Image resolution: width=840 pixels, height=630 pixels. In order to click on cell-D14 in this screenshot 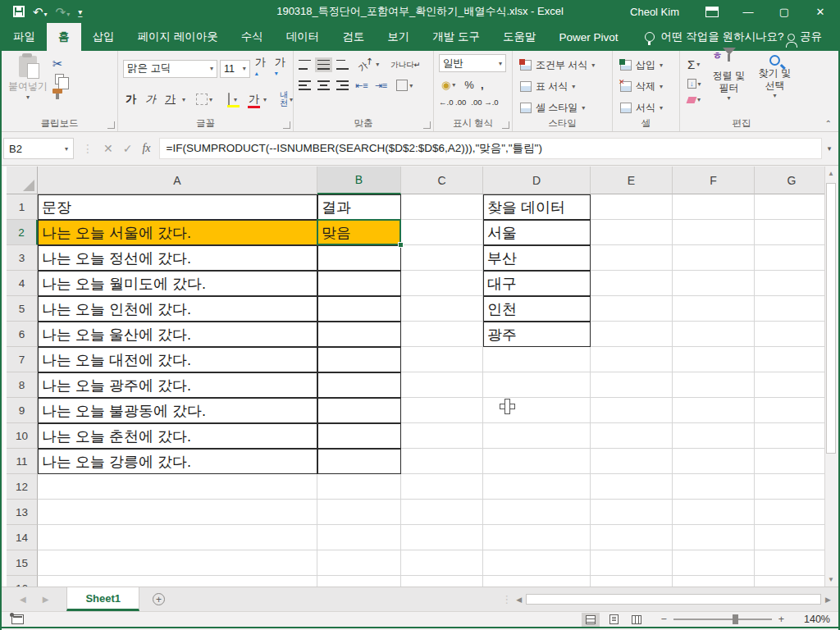, I will do `click(536, 538)`.